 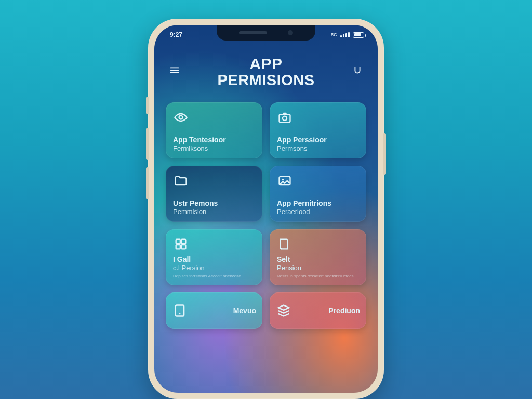 What do you see at coordinates (175, 70) in the screenshot?
I see `menu-button` at bounding box center [175, 70].